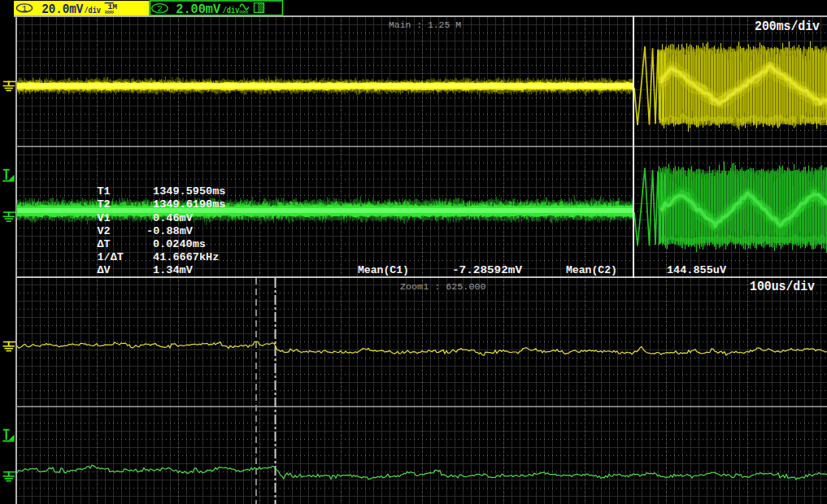 Image resolution: width=827 pixels, height=504 pixels. I want to click on svg-text: 1/ΔT, so click(111, 257).